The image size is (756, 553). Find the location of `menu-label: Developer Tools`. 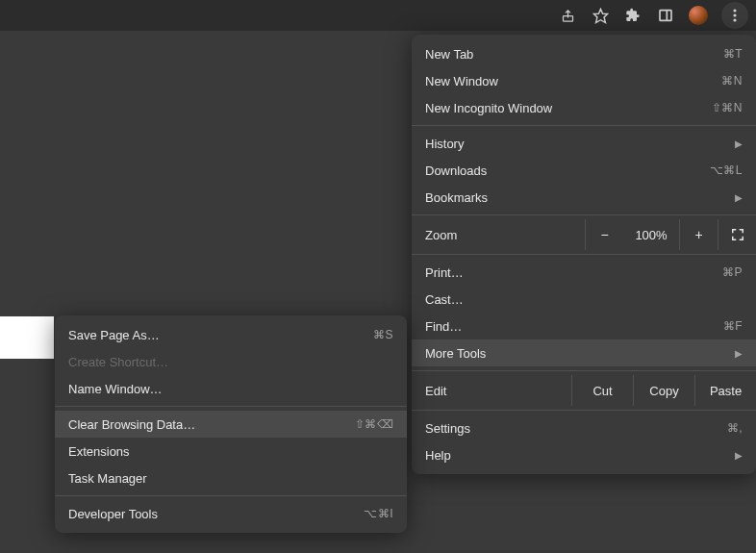

menu-label: Developer Tools is located at coordinates (215, 514).